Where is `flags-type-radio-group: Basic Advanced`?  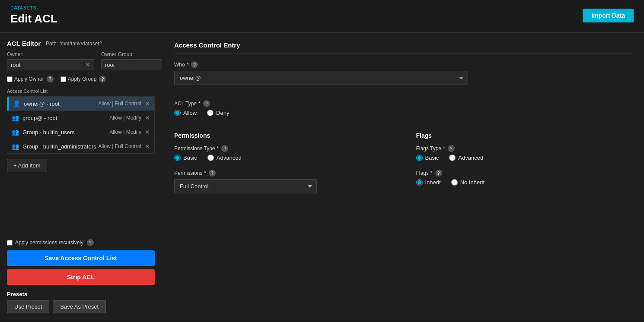 flags-type-radio-group: Basic Advanced is located at coordinates (524, 158).